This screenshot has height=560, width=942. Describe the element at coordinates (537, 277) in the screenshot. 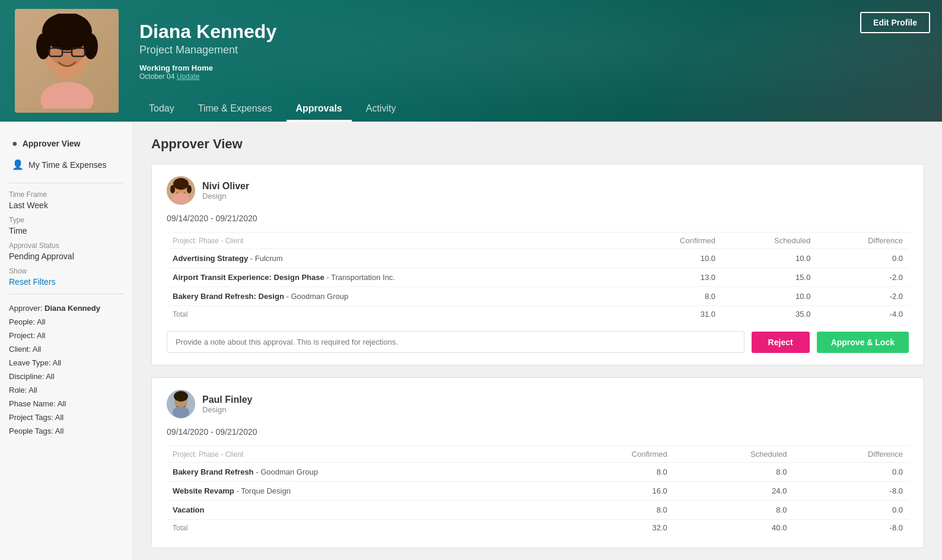

I see `card1-table: Project: Phase - Client Confirmed Schedu…` at that location.